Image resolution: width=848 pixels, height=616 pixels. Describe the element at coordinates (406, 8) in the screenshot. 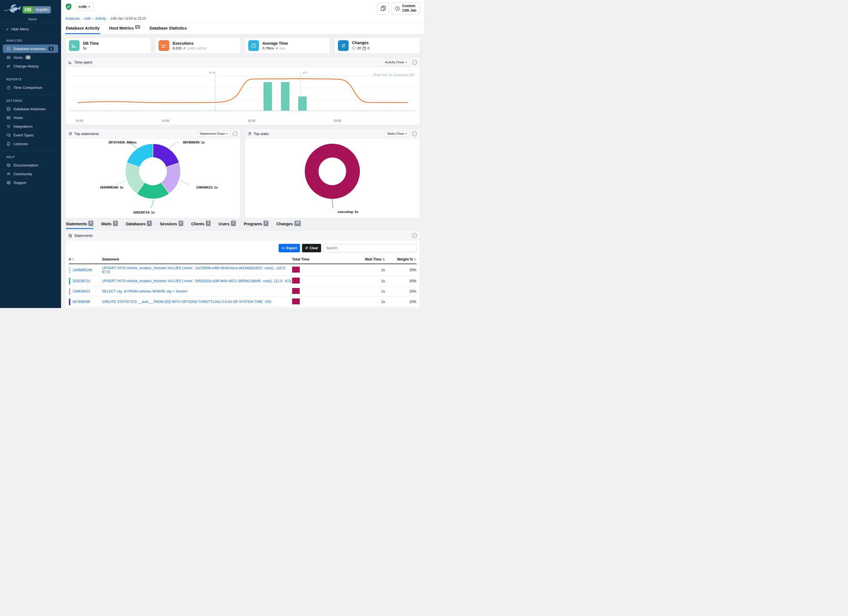

I see `time-range-button: Custom 13th Jan` at that location.